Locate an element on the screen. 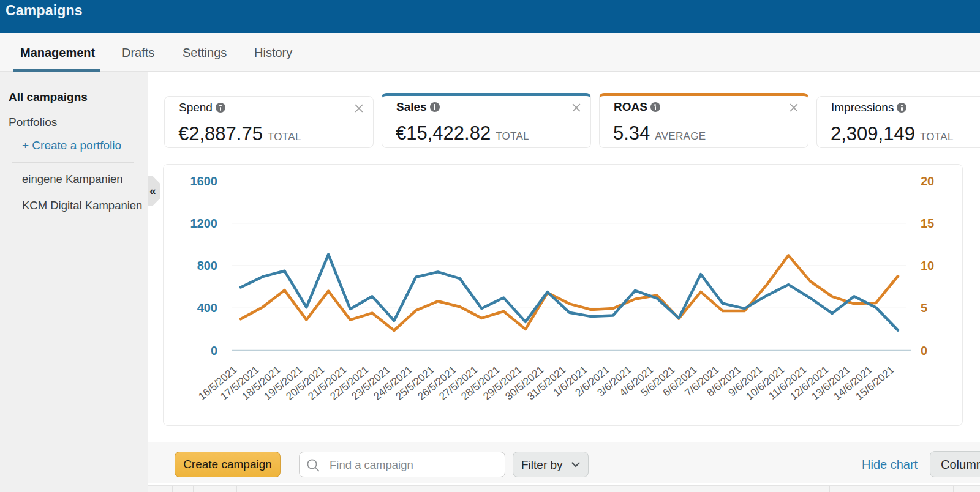  svg-text: 800 is located at coordinates (207, 266).